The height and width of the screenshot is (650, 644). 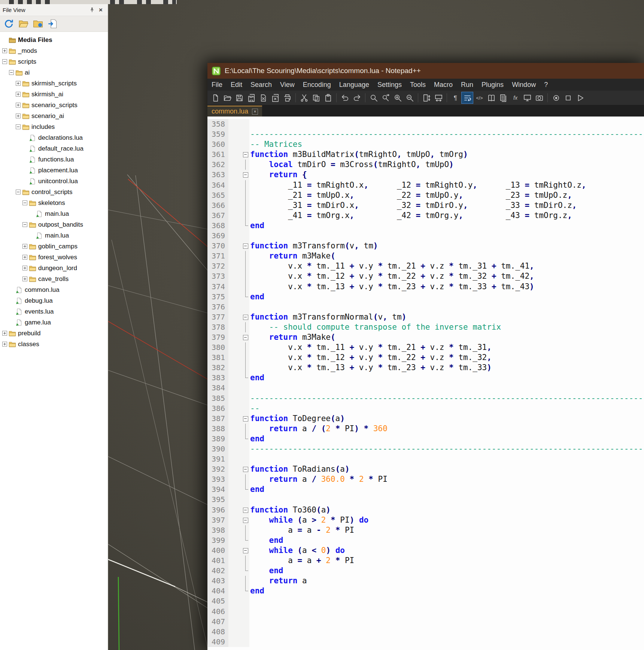 I want to click on close-icon: ×, so click(x=101, y=10).